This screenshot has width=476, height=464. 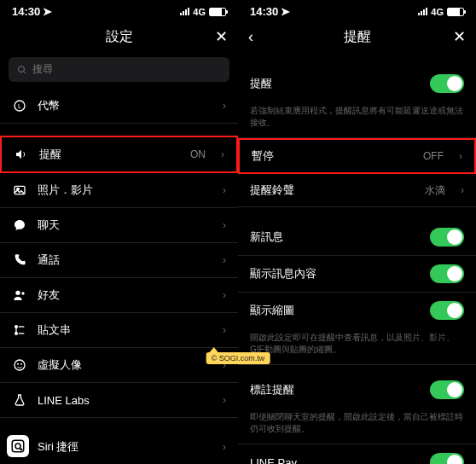 I want to click on row-desc: 開啟此設定即可在提醒中查看訊息，以及照片、影片、GIF動圖與貼圖的縮圖。, so click(x=357, y=346).